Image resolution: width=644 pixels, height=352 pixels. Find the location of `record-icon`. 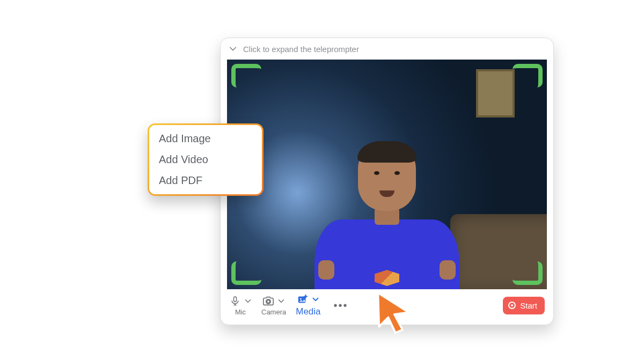

record-icon is located at coordinates (512, 305).